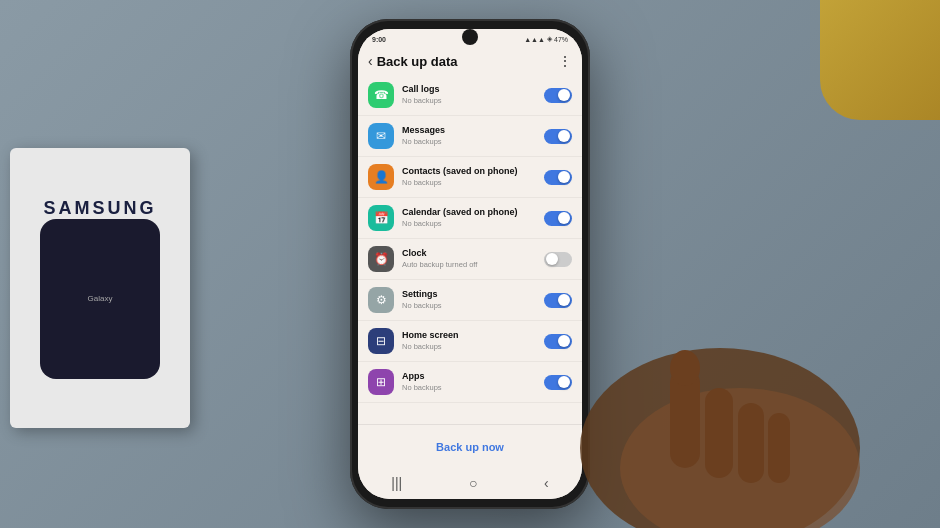 Image resolution: width=940 pixels, height=528 pixels. I want to click on apps-text: AppsNo backups, so click(473, 382).